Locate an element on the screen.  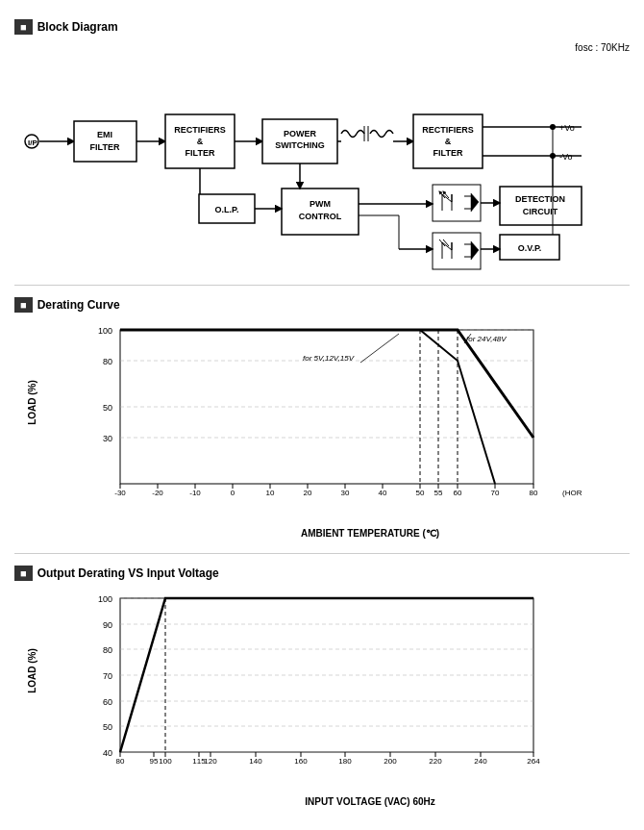
svg-text: -10 is located at coordinates (195, 492).